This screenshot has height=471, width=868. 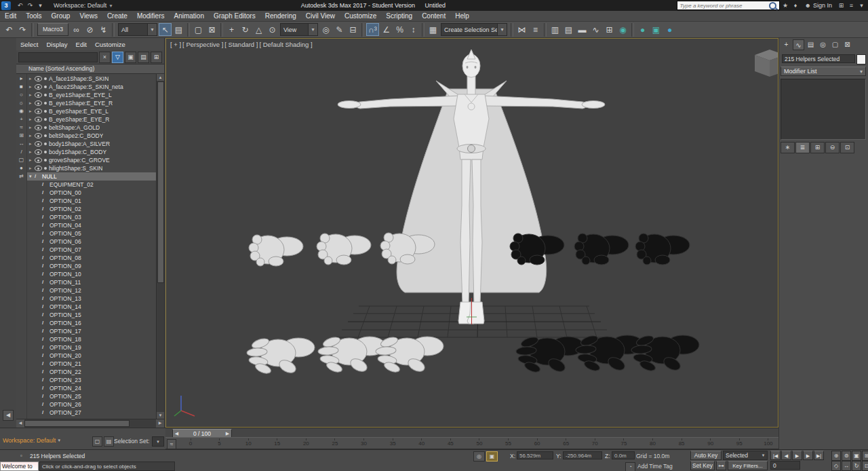 What do you see at coordinates (165, 30) in the screenshot?
I see `select-object-icon: ↖` at bounding box center [165, 30].